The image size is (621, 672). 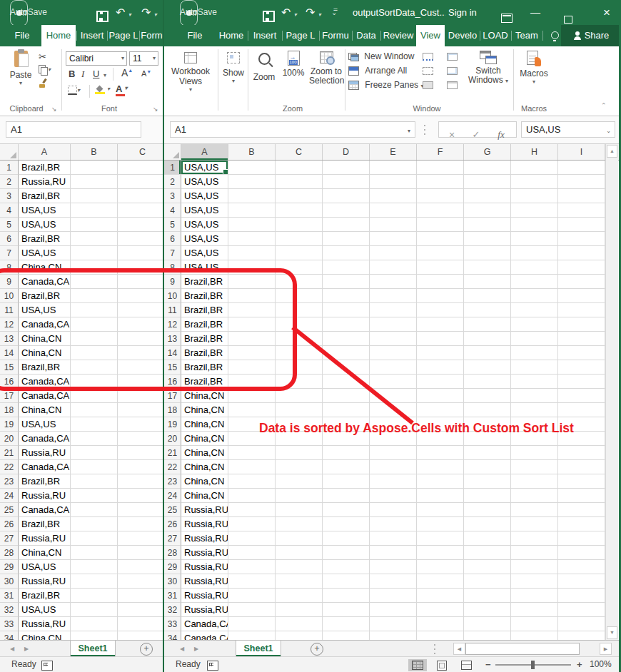 What do you see at coordinates (141, 310) in the screenshot?
I see `cell-C11` at bounding box center [141, 310].